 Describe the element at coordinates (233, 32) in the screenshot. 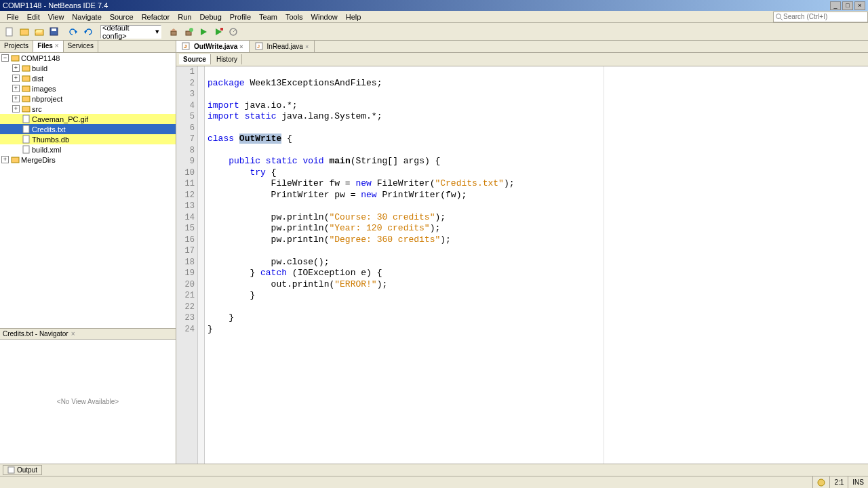

I see `profile-button` at that location.